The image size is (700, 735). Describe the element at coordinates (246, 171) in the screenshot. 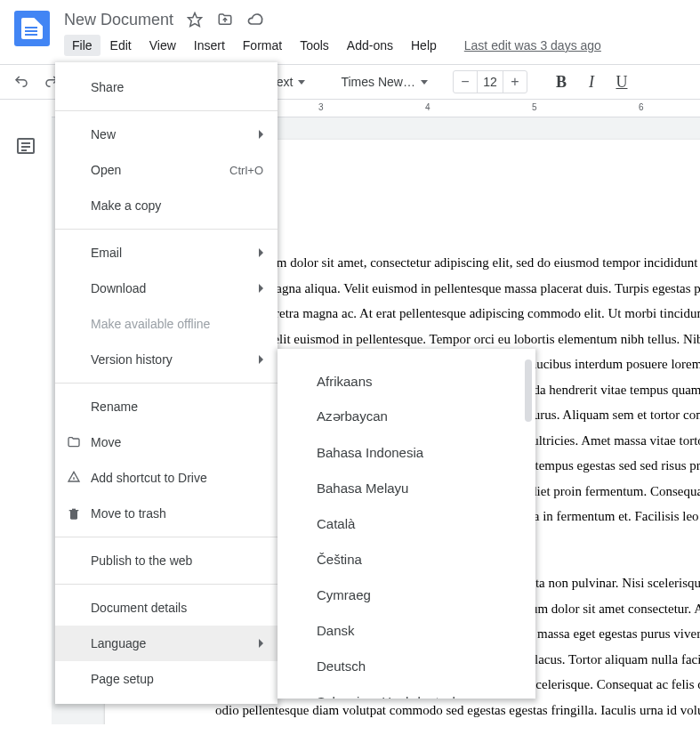

I see `shortcut-label: Ctrl+O` at that location.